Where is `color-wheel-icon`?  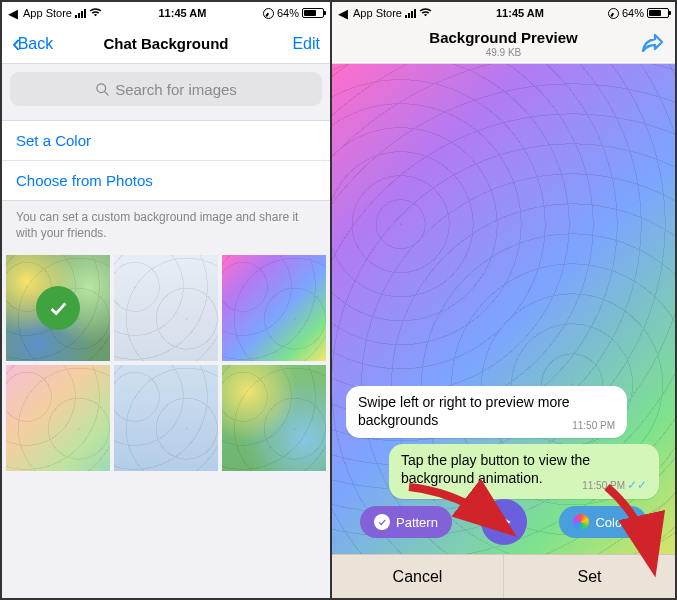
color-wheel-icon is located at coordinates (581, 522).